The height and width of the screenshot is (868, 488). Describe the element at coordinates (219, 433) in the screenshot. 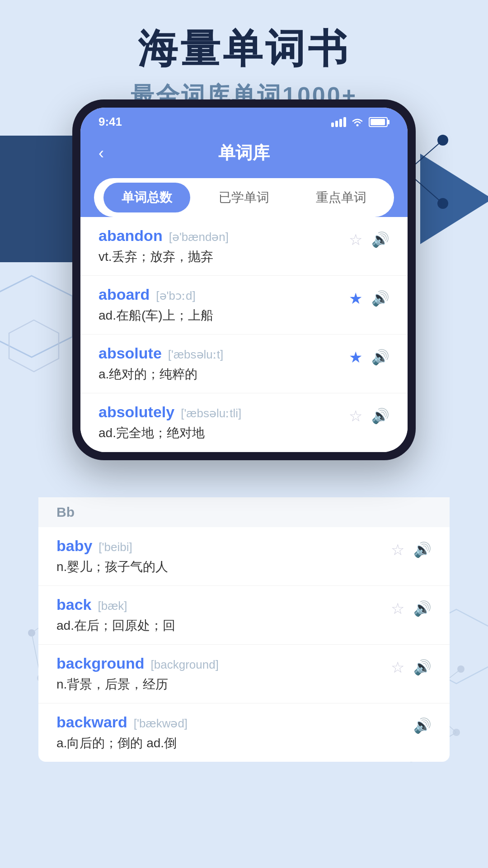

I see `word-meaning-absolutely: ad.完全地；绝对地` at that location.